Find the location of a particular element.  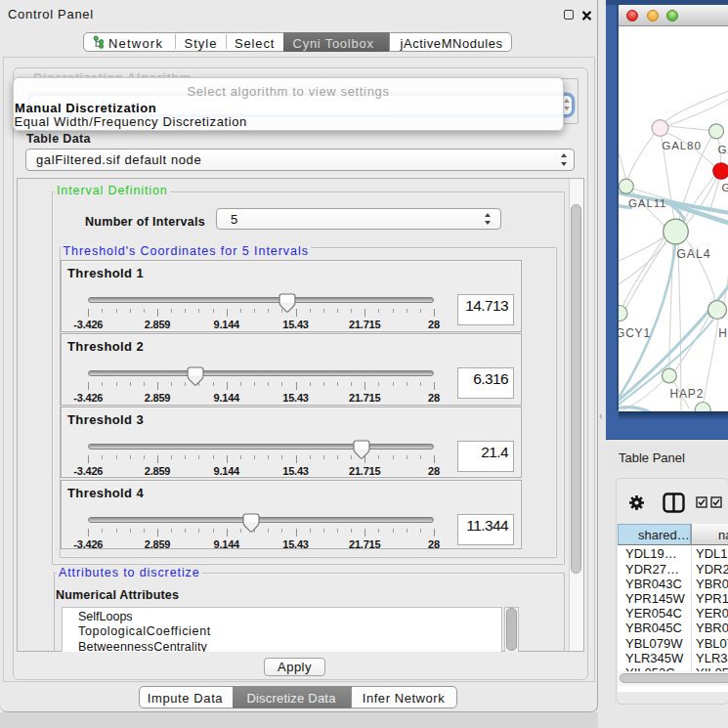

svg-text: GAL4 is located at coordinates (694, 254).